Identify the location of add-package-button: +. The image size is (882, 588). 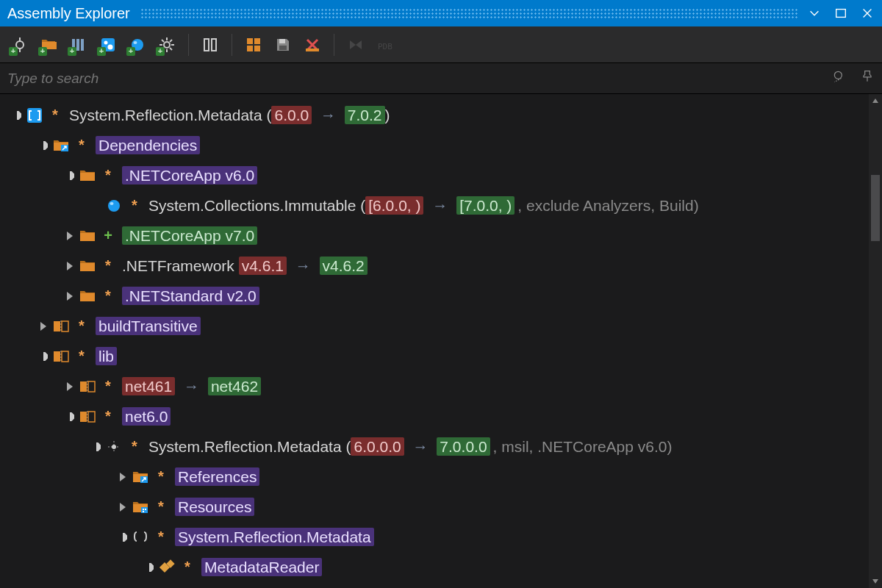
(137, 45).